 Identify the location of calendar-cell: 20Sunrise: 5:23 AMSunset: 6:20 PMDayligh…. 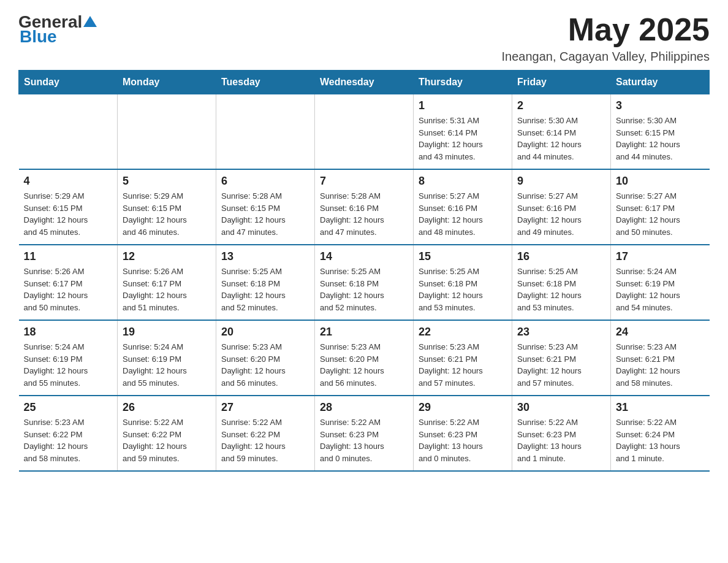
(266, 358).